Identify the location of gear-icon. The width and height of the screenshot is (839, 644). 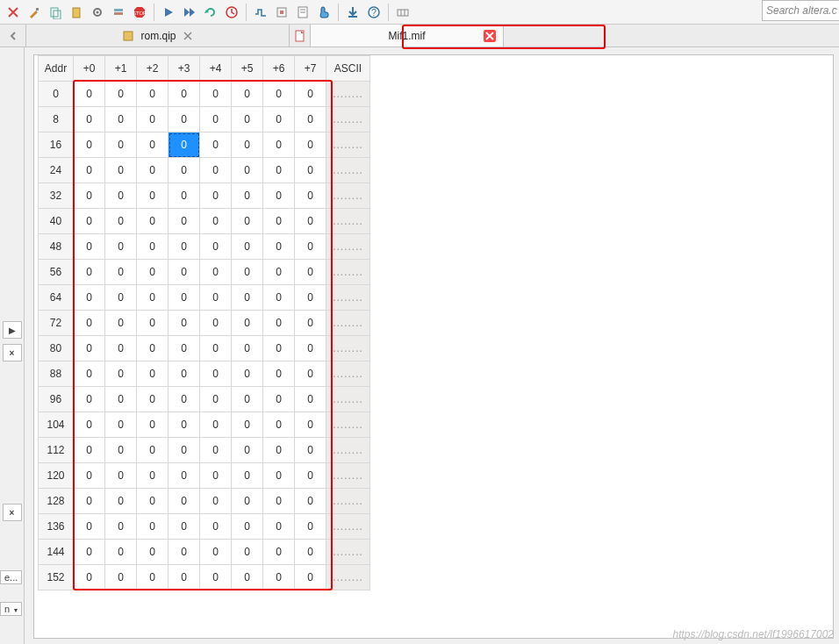
(97, 12).